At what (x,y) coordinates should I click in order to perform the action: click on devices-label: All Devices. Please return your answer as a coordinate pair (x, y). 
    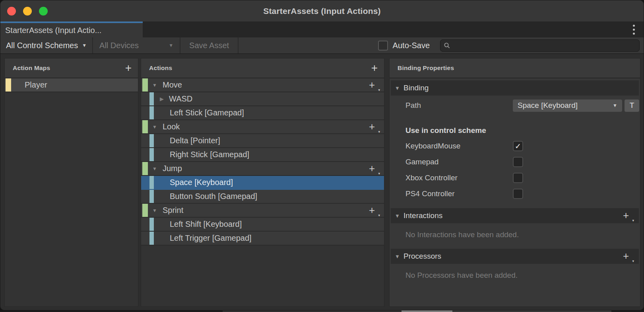
    Looking at the image, I should click on (119, 45).